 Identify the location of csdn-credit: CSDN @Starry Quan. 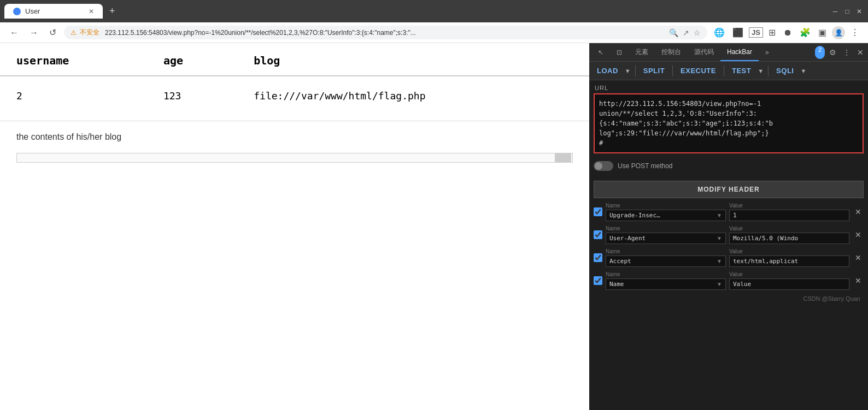
(729, 299).